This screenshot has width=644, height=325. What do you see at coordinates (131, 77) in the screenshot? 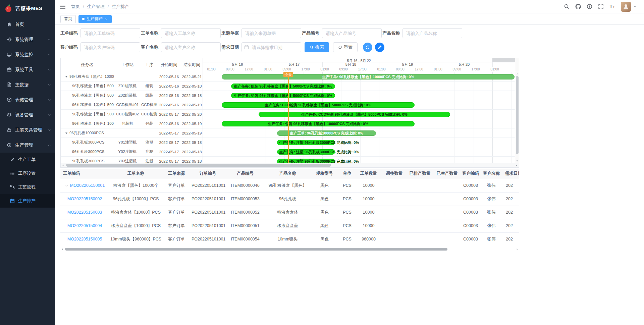
I see `gantt-task-row: 96孔移液盒【黑色】10000PCS2022-05-162022-05-21` at bounding box center [131, 77].